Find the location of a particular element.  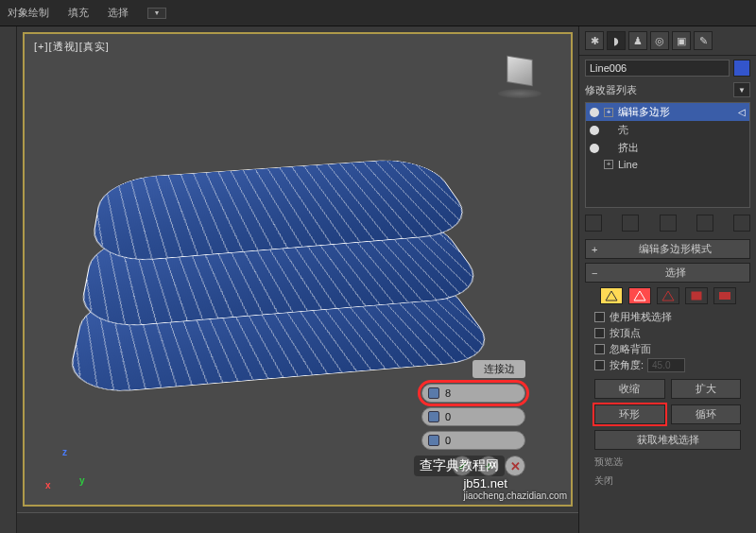

dropdown-icon: ▼ is located at coordinates (157, 13).